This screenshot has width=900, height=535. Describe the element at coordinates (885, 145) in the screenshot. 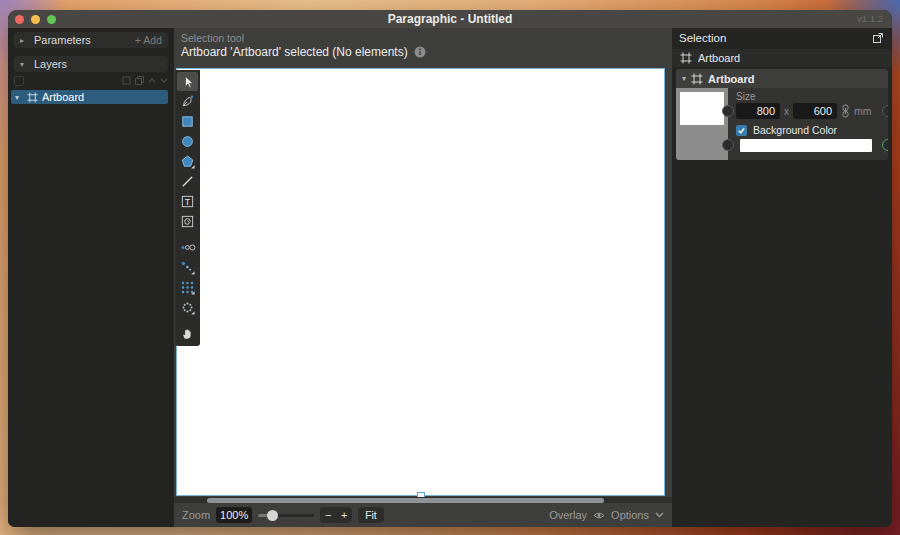

I see `color-connector-right` at that location.